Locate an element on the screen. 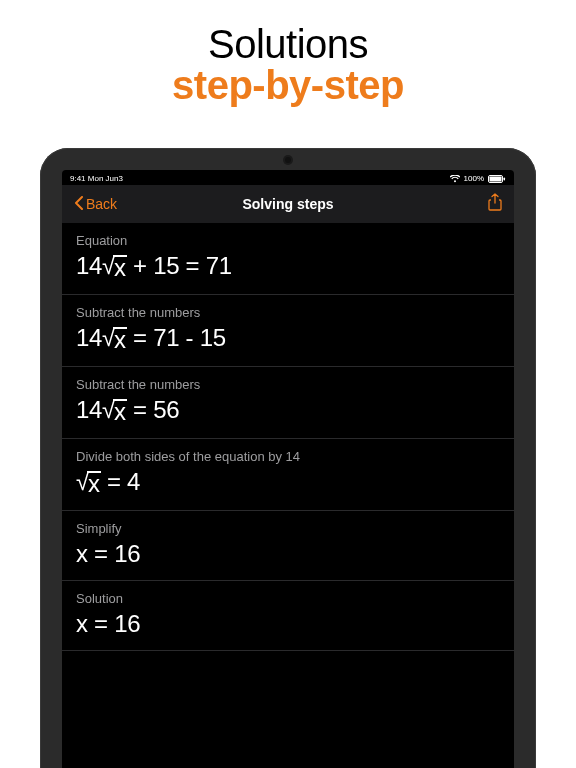 The height and width of the screenshot is (768, 576). page-title: Solving steps is located at coordinates (288, 204).